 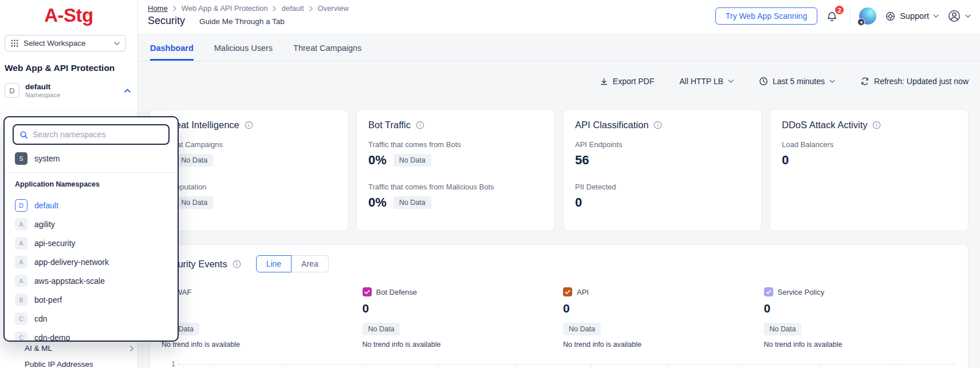 I want to click on legend-checkbox-waf: WAF, so click(x=258, y=292).